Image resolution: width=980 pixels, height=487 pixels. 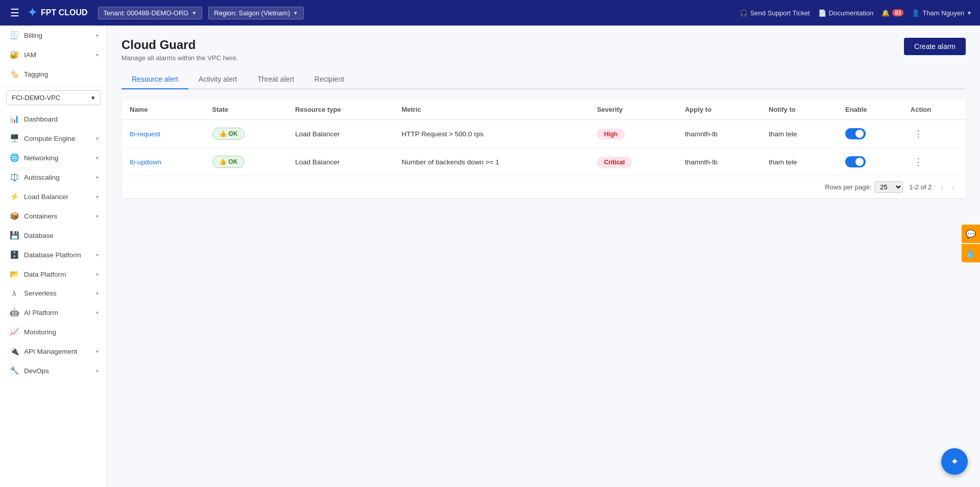 I want to click on documentation-link: 📄 Documentation, so click(x=846, y=13).